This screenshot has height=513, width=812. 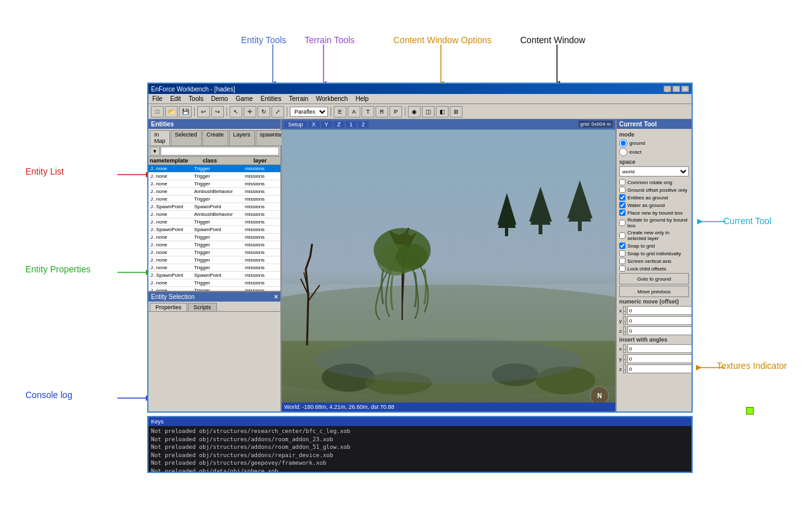 I want to click on toolbar-move: ✛, so click(x=250, y=112).